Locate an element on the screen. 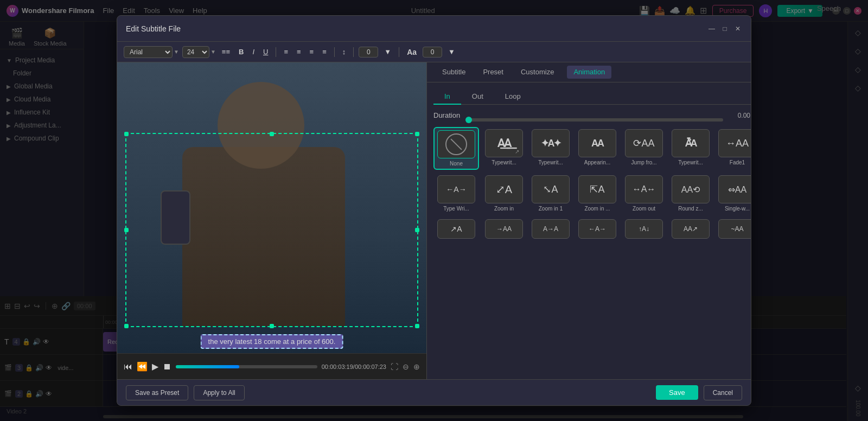  none-line-icon is located at coordinates (456, 144).